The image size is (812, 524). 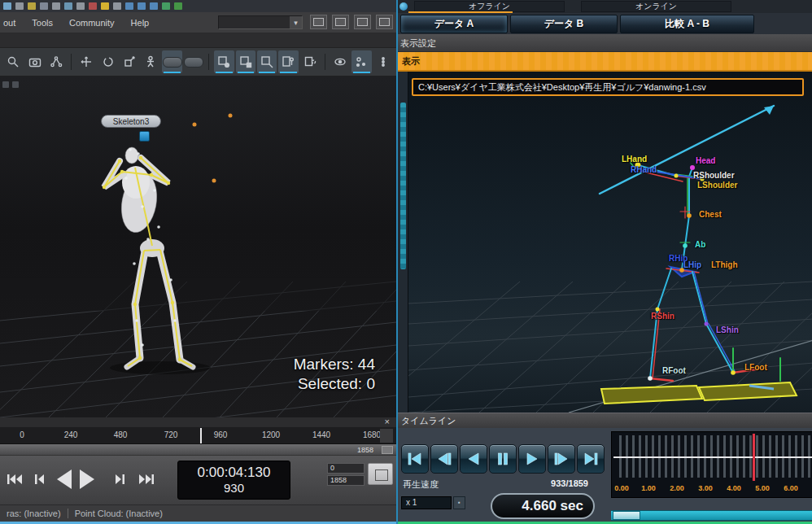 I want to click on layout-combo-box: ▾, so click(x=260, y=23).